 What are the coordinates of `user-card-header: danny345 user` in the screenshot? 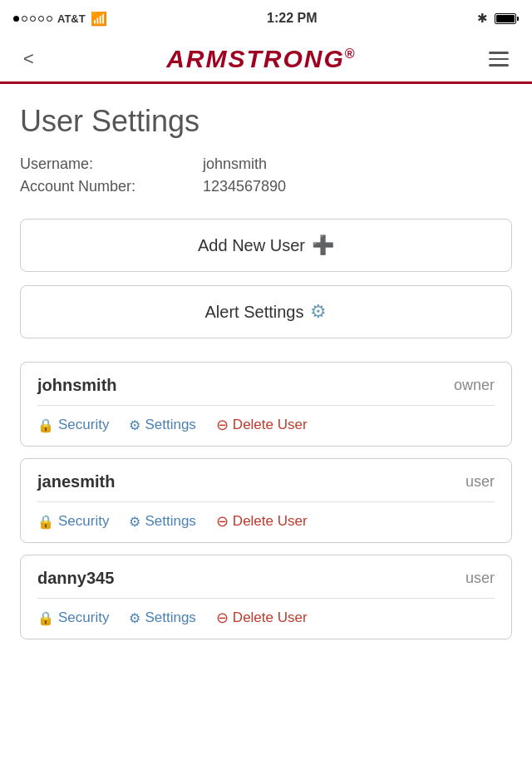 It's located at (266, 584).